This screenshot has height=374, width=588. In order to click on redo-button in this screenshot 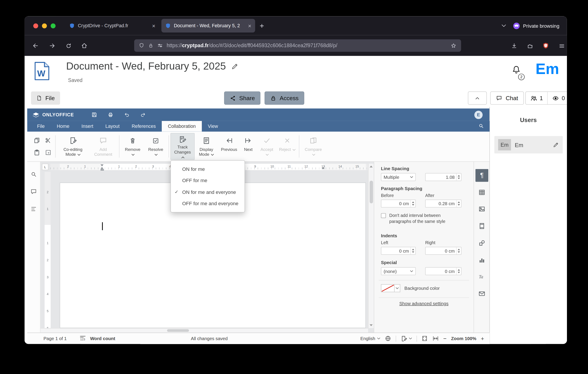, I will do `click(143, 115)`.